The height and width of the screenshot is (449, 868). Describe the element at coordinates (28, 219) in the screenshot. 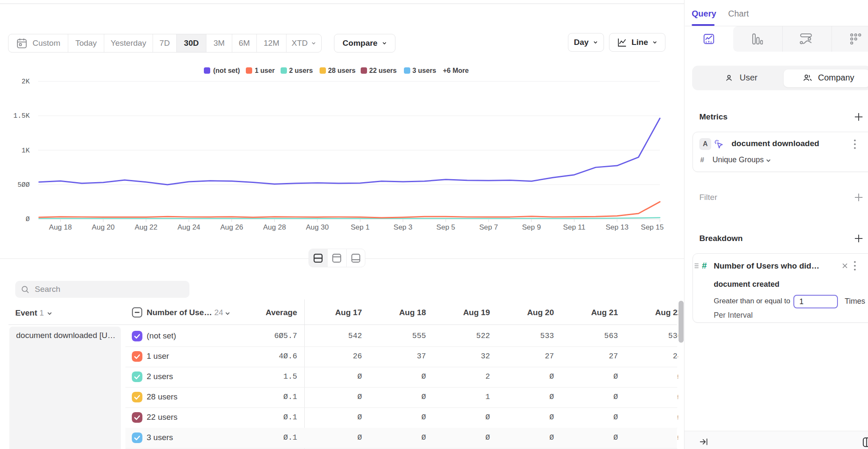

I see `svg-text: Ø` at that location.